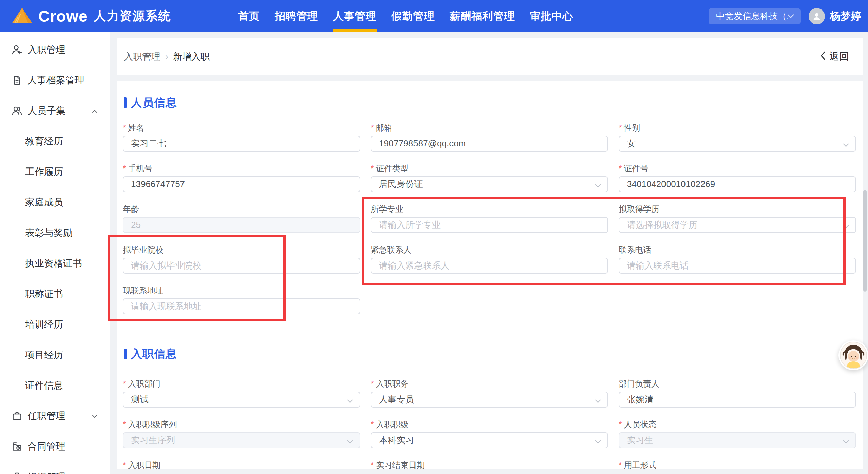  Describe the element at coordinates (490, 57) in the screenshot. I see `breadcrumb-bar: 入职管理 › 新增入职 返回` at that location.